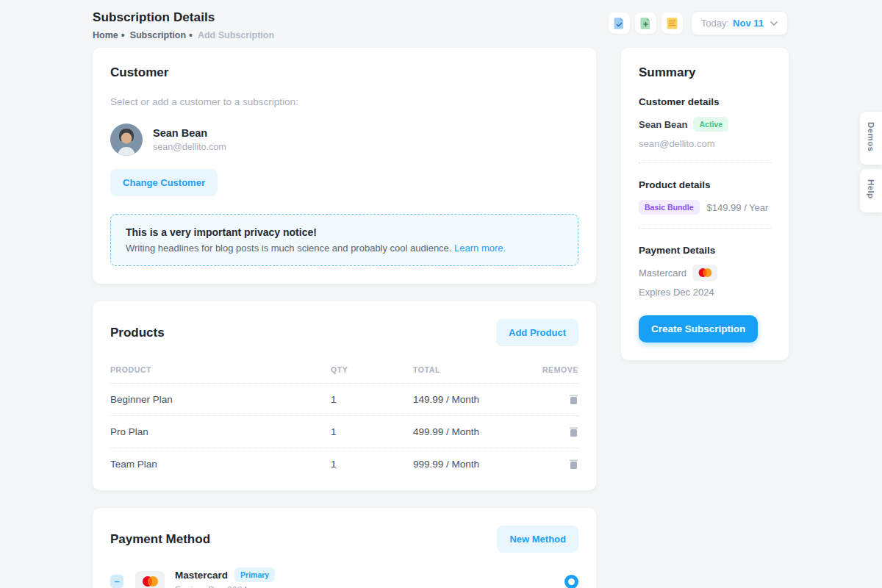  What do you see at coordinates (184, 18) in the screenshot?
I see `page-title: Subscription Details` at bounding box center [184, 18].